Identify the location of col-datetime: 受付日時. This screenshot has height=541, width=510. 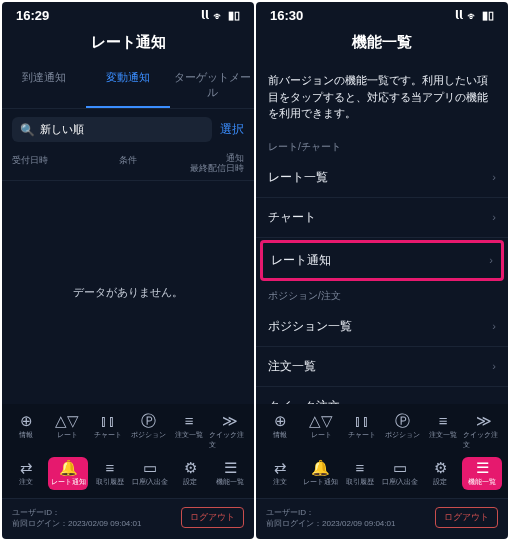
(50, 164).